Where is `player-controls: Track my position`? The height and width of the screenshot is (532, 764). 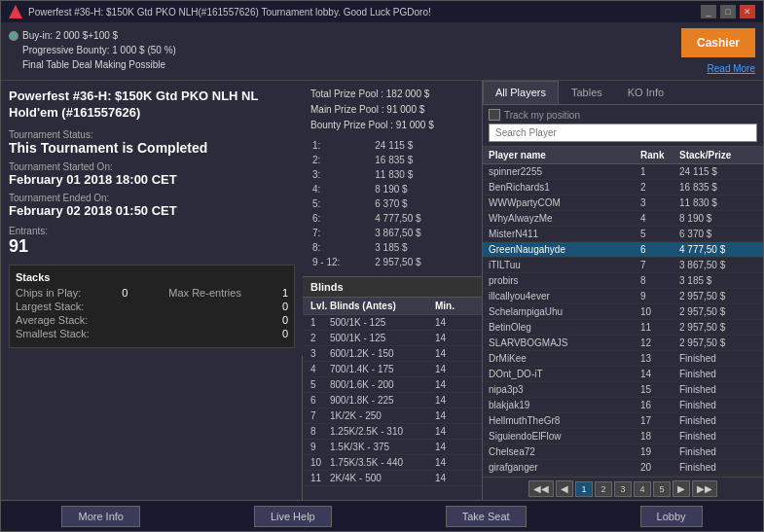 player-controls: Track my position is located at coordinates (623, 126).